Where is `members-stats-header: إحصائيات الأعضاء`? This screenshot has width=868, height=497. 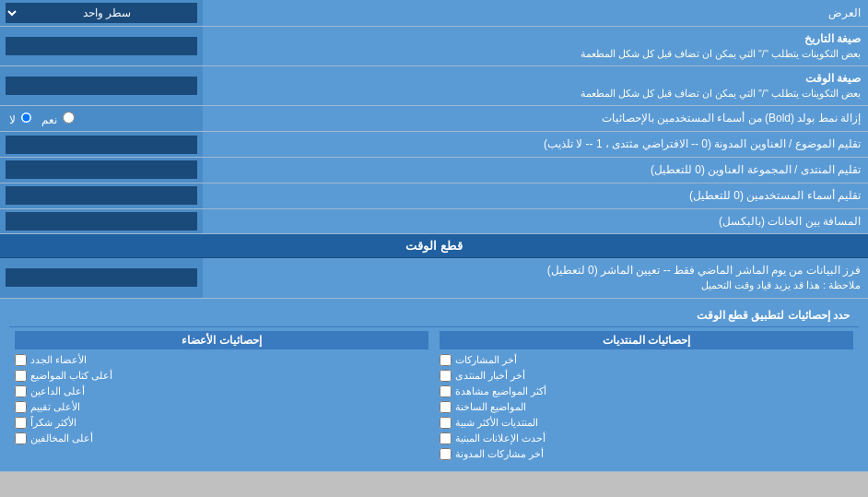 members-stats-header: إحصائيات الأعضاء is located at coordinates (221, 340).